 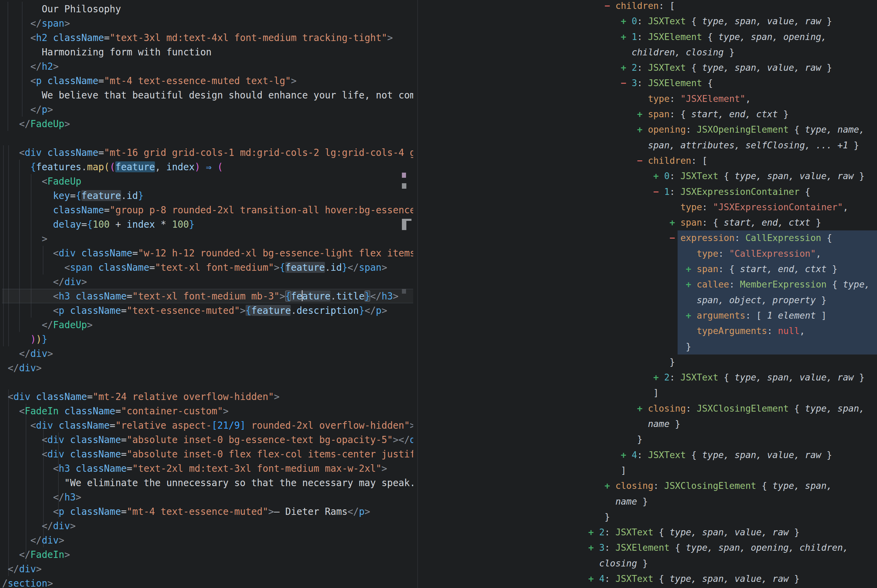 I want to click on ast-node-line: + arguments: [ 1 element ], so click(x=733, y=316).